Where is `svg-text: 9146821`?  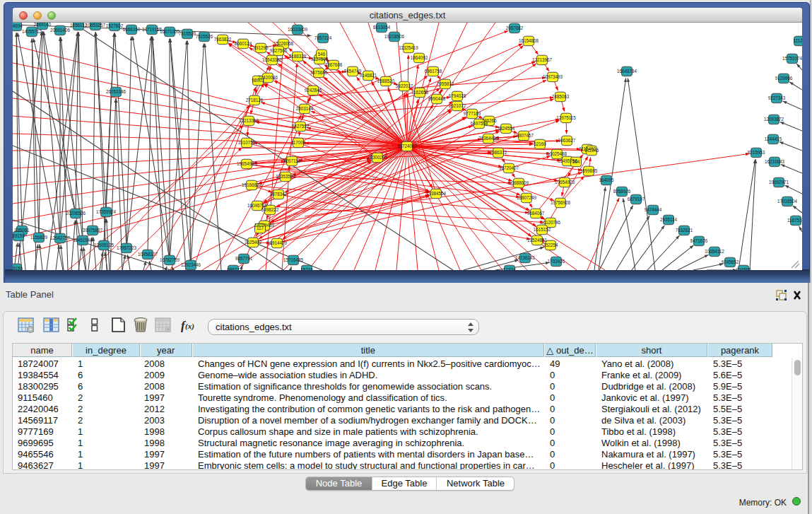
svg-text: 9146821 is located at coordinates (369, 75).